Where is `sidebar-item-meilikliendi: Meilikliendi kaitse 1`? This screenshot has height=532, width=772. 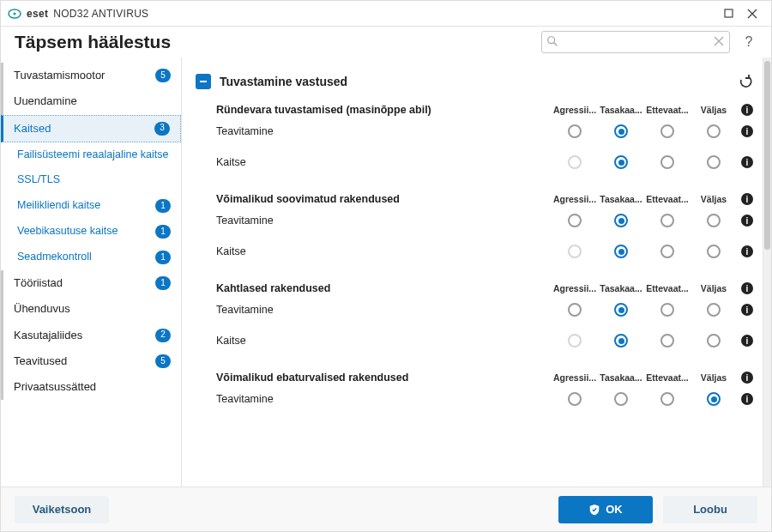
sidebar-item-meilikliendi: Meilikliendi kaitse 1 is located at coordinates (91, 206).